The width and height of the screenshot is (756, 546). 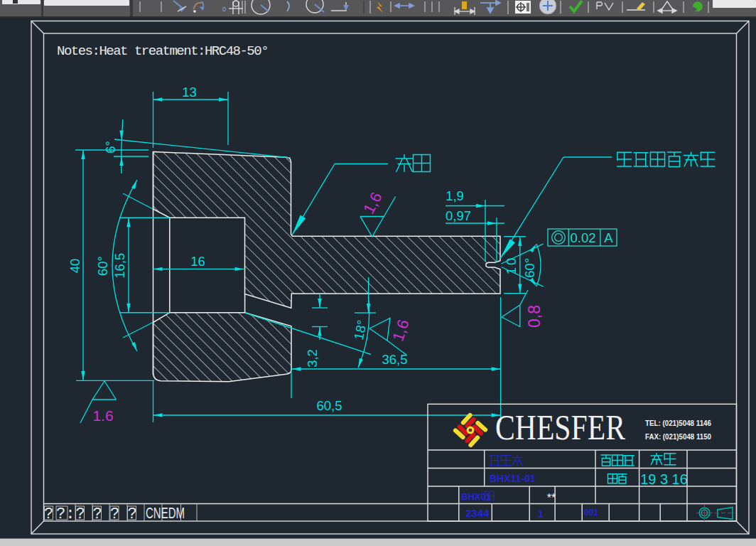 What do you see at coordinates (541, 514) in the screenshot?
I see `svg-text: 1` at bounding box center [541, 514].